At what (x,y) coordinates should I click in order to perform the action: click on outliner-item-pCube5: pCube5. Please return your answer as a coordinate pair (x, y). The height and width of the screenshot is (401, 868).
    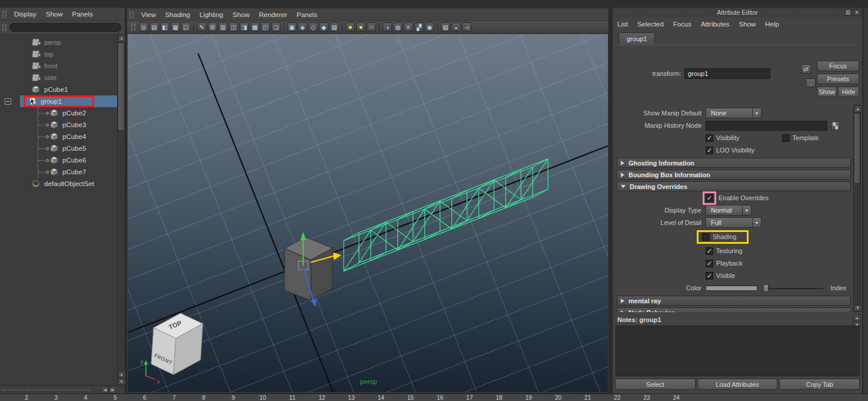
    Looking at the image, I should click on (78, 148).